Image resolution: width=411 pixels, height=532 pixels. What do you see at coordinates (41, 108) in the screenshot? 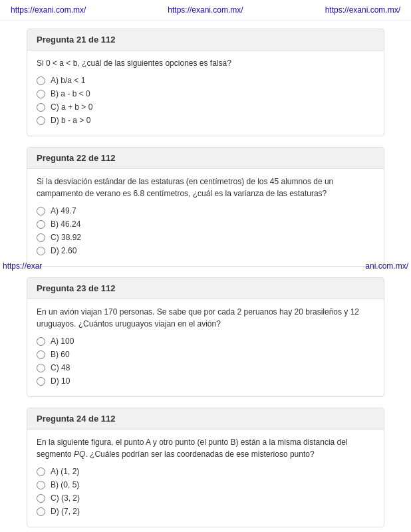
I see `radio-21-c` at bounding box center [41, 108].